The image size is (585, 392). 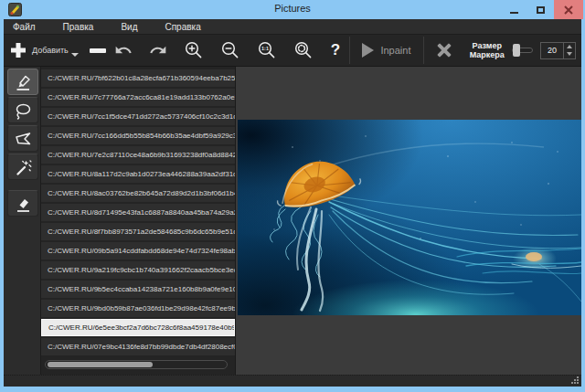 What do you see at coordinates (138, 194) in the screenshot?
I see `file-list-item: C:/CWER.RU/8ac03762be82b645a72d89d2d1b3b…` at bounding box center [138, 194].